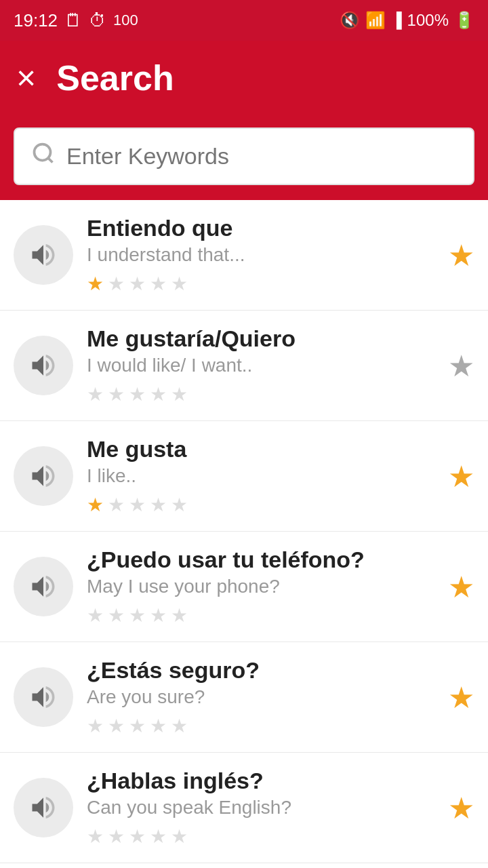  Describe the element at coordinates (260, 449) in the screenshot. I see `item-spanish-text: Me gusta` at that location.